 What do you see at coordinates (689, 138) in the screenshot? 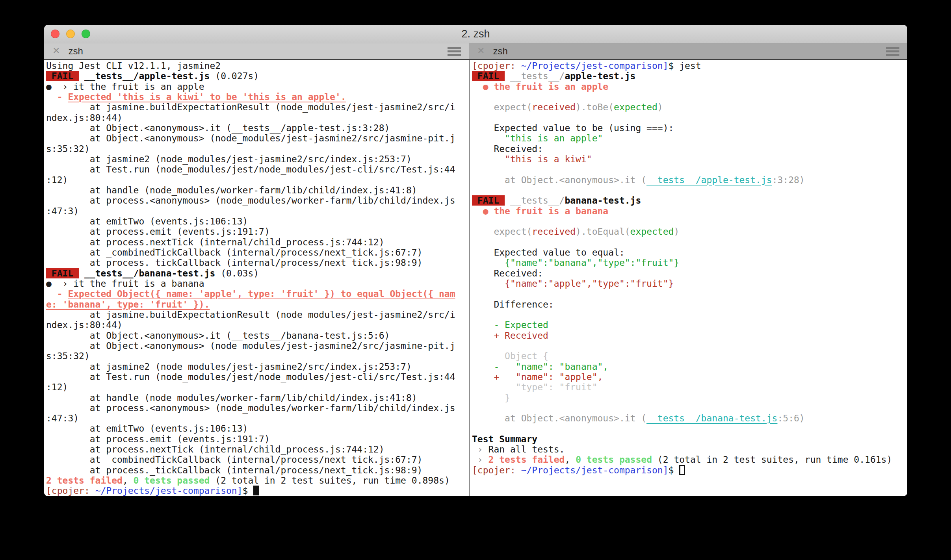
I see `terminal-line: "this is an apple"` at bounding box center [689, 138].